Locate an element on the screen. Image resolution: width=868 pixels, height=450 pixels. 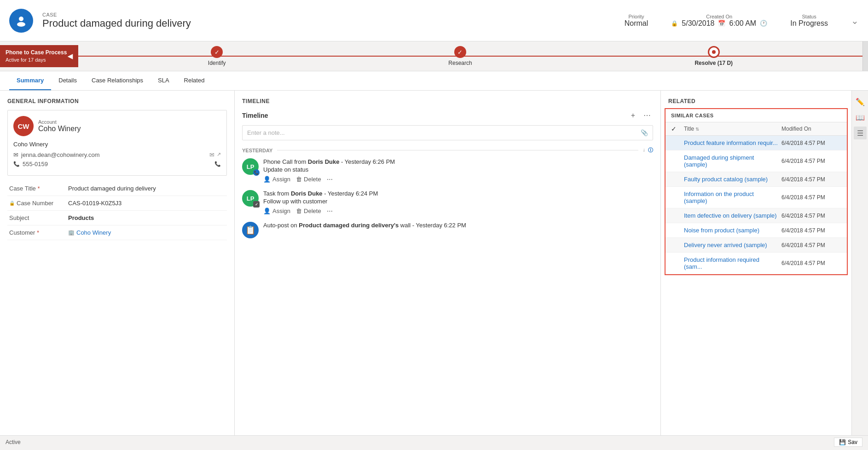
customer-row: Customer * 🏢 Coho Winery is located at coordinates (117, 233).